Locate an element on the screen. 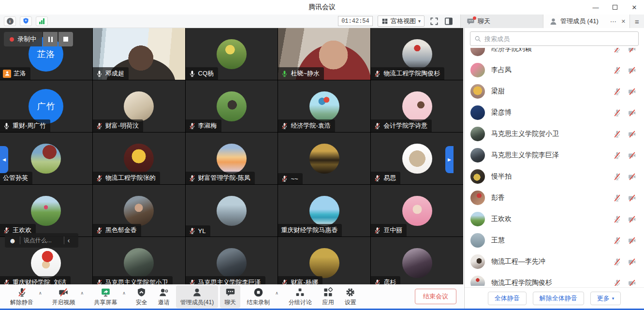 Image resolution: width=644 pixels, height=310 pixels. video-tile: 李淑梅 is located at coordinates (232, 106).